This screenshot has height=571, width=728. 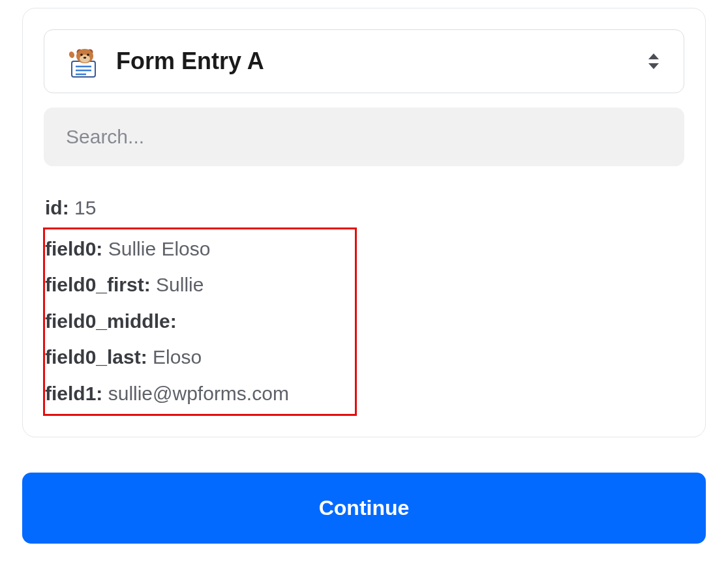 What do you see at coordinates (97, 357) in the screenshot?
I see `field-key: field0_last:` at bounding box center [97, 357].